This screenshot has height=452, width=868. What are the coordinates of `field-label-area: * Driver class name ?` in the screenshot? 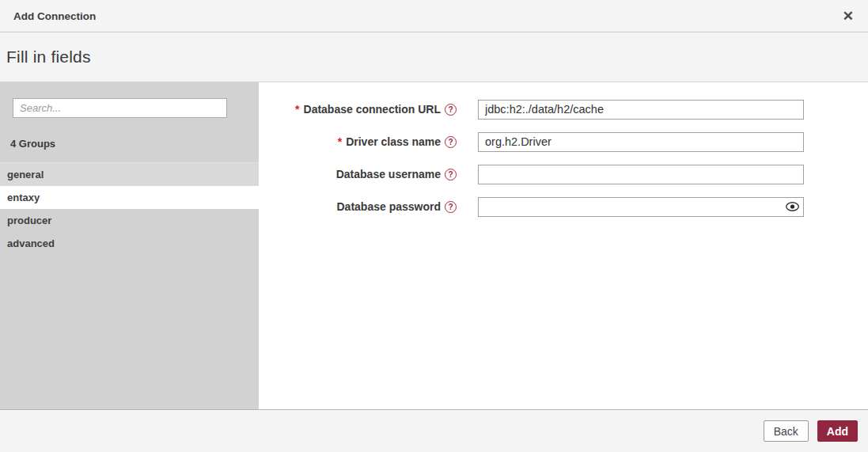 It's located at (358, 142).